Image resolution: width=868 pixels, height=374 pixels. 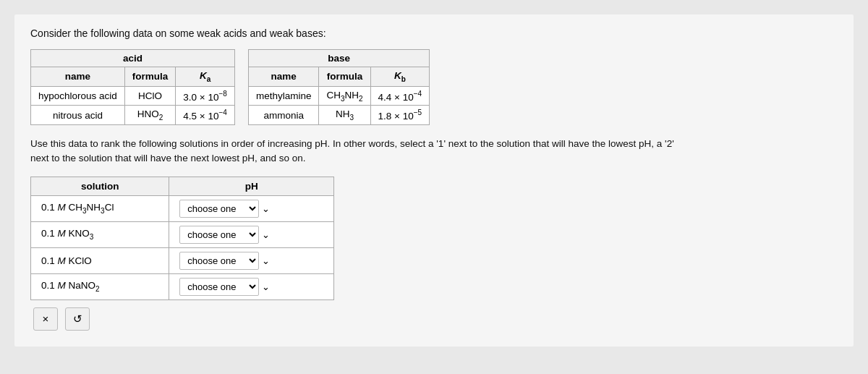 What do you see at coordinates (77, 319) in the screenshot?
I see `reset-button: ↺` at bounding box center [77, 319].